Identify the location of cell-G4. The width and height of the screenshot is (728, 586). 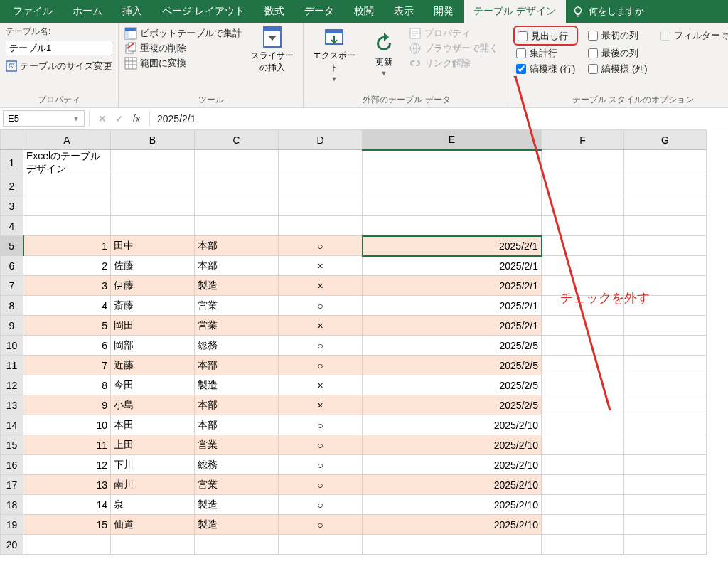
(665, 226).